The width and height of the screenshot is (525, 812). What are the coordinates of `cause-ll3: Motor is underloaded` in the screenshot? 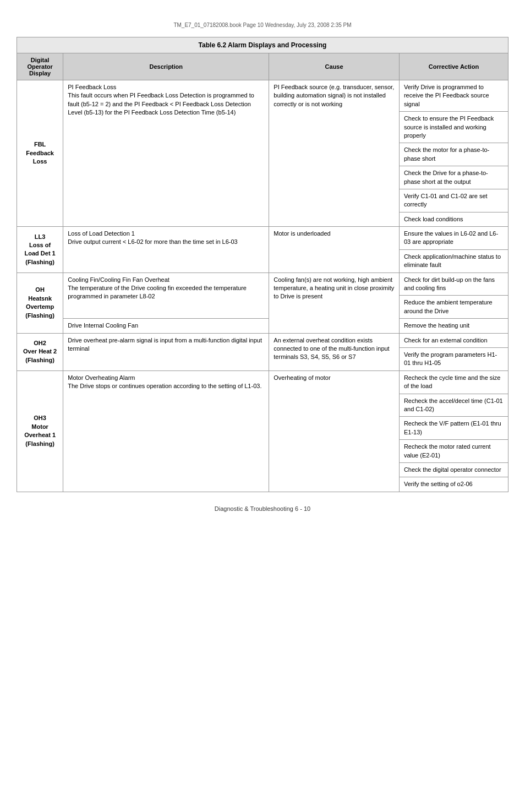 It's located at (335, 250).